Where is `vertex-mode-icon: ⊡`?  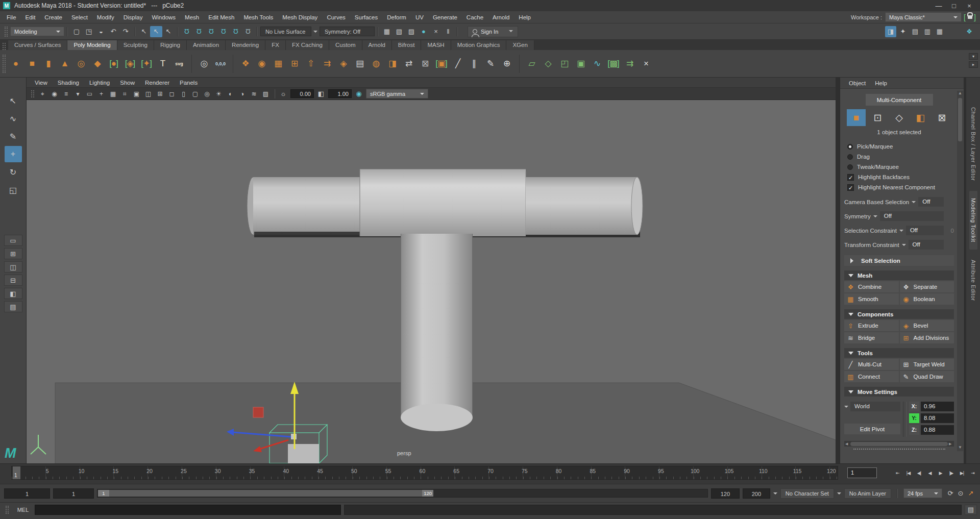
vertex-mode-icon: ⊡ is located at coordinates (878, 117).